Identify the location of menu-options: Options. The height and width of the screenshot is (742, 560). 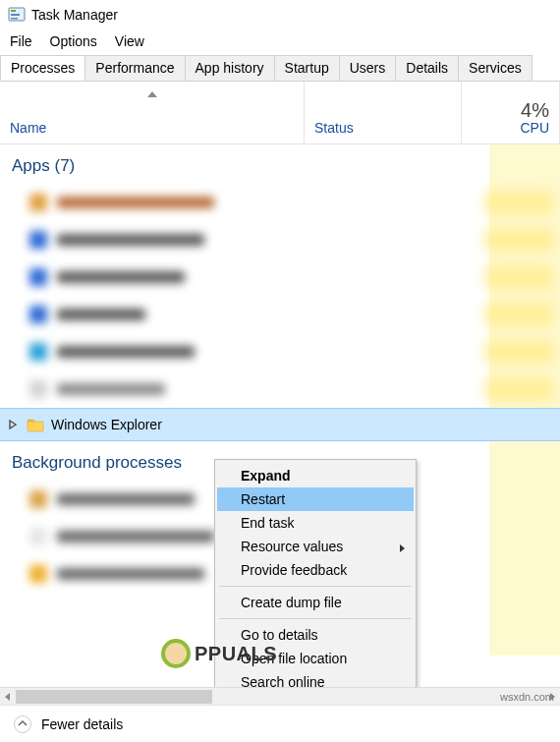
(74, 41).